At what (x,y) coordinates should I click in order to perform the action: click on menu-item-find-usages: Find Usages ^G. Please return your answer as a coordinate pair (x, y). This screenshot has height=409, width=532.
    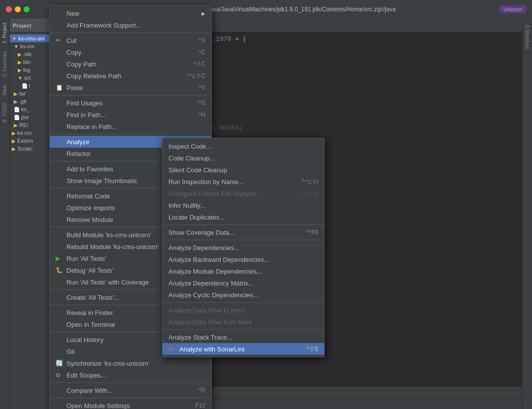
    Looking at the image, I should click on (131, 103).